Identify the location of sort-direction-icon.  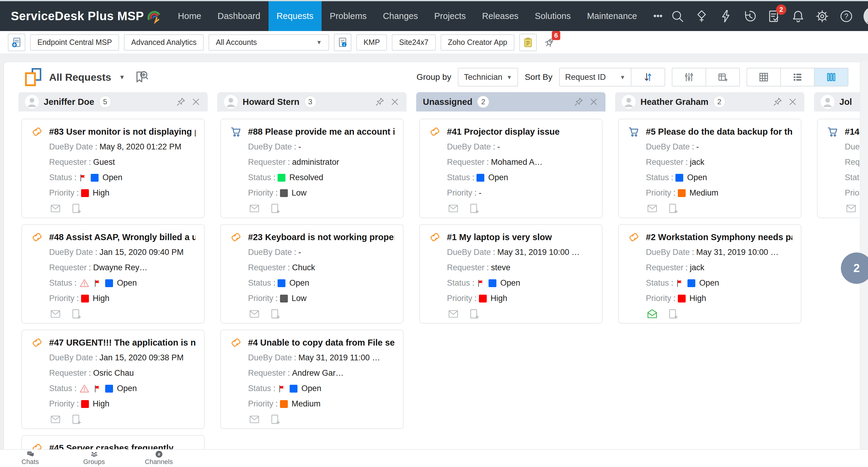
(648, 77).